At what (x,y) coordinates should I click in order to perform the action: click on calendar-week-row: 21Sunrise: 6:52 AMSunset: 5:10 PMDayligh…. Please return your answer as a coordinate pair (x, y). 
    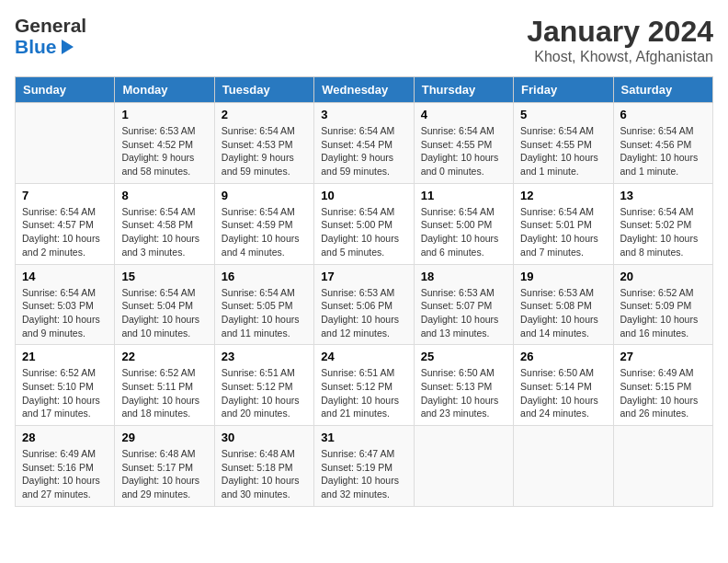
    Looking at the image, I should click on (364, 385).